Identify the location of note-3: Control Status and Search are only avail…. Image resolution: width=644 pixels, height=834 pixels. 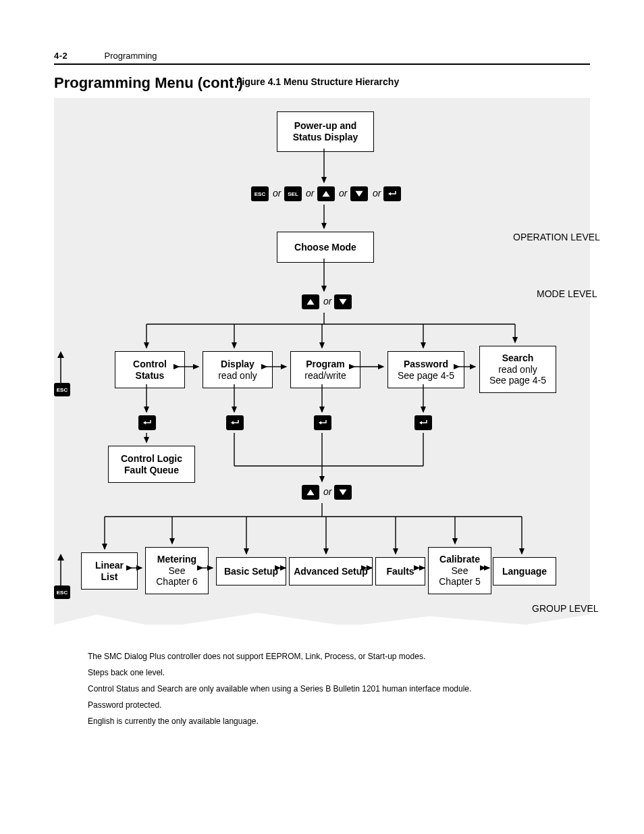
(279, 689).